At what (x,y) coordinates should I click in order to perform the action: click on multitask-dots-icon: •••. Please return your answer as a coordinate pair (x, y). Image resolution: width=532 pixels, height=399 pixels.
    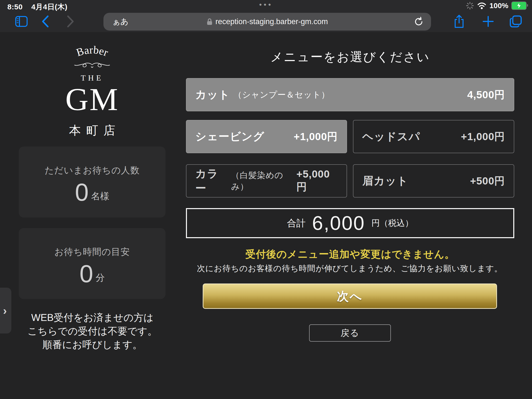
    Looking at the image, I should click on (266, 5).